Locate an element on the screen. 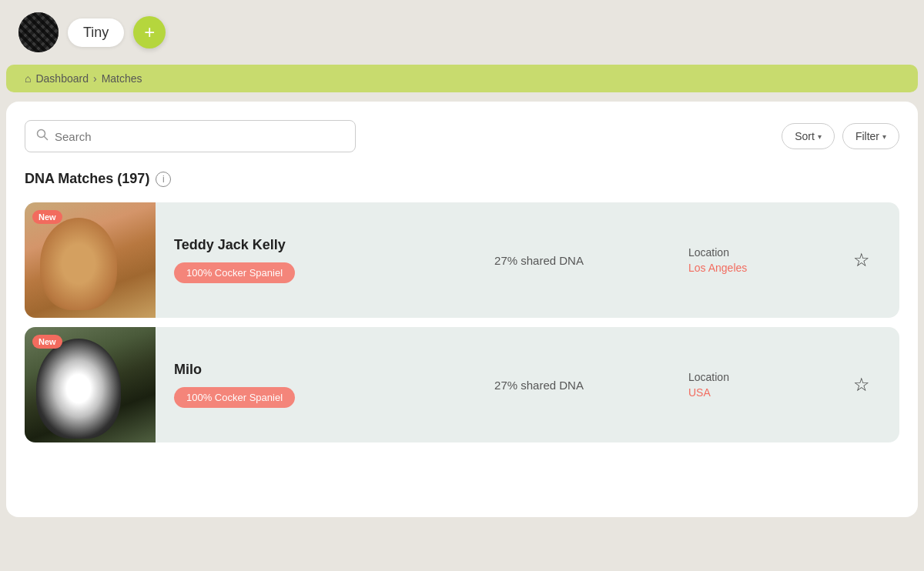 The width and height of the screenshot is (924, 571). search-input is located at coordinates (199, 137).